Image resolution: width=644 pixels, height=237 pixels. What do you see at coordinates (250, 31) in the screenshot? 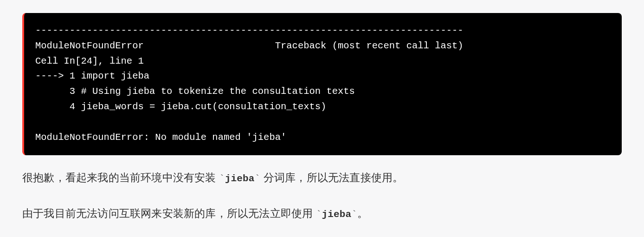
I see `traceback-dashes: ----------------------------------------…` at bounding box center [250, 31].